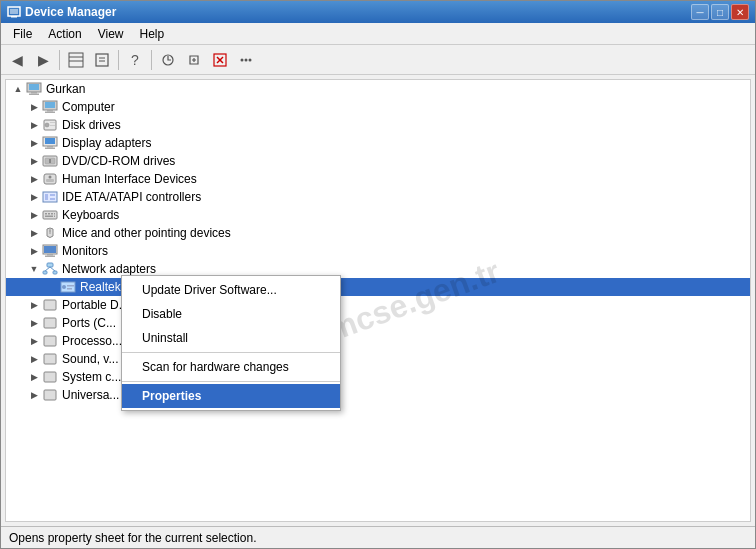 The image size is (756, 549). I want to click on expand-hid: ▶, so click(34, 179).